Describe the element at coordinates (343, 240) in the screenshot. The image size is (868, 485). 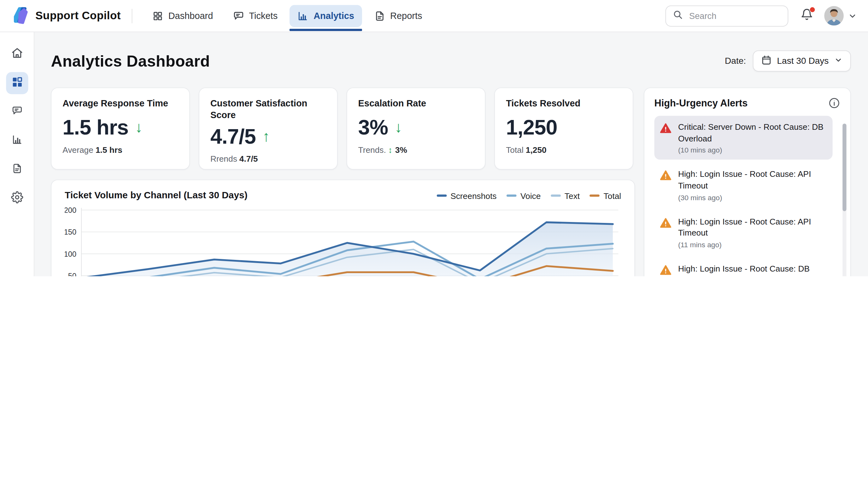
I see `line-chart: 050100150200Day 1Day 3Day 5Day 7Day 18Da…` at that location.